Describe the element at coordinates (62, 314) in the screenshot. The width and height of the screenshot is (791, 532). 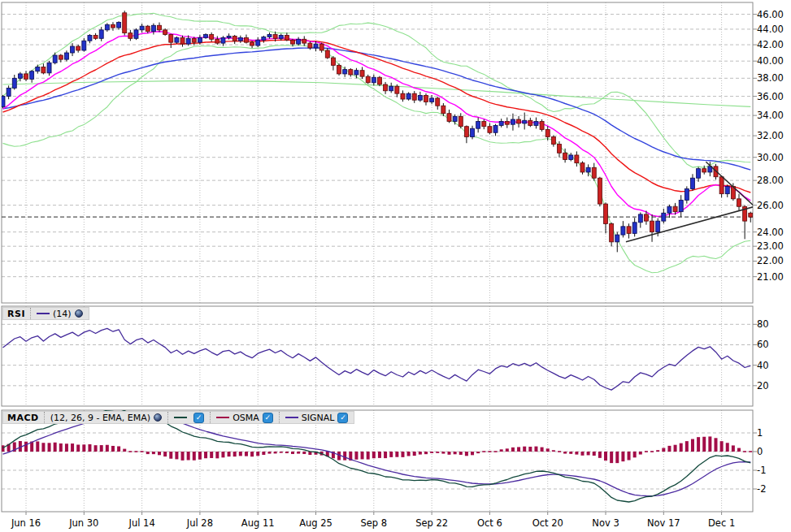
I see `rsi-params: (14)` at that location.